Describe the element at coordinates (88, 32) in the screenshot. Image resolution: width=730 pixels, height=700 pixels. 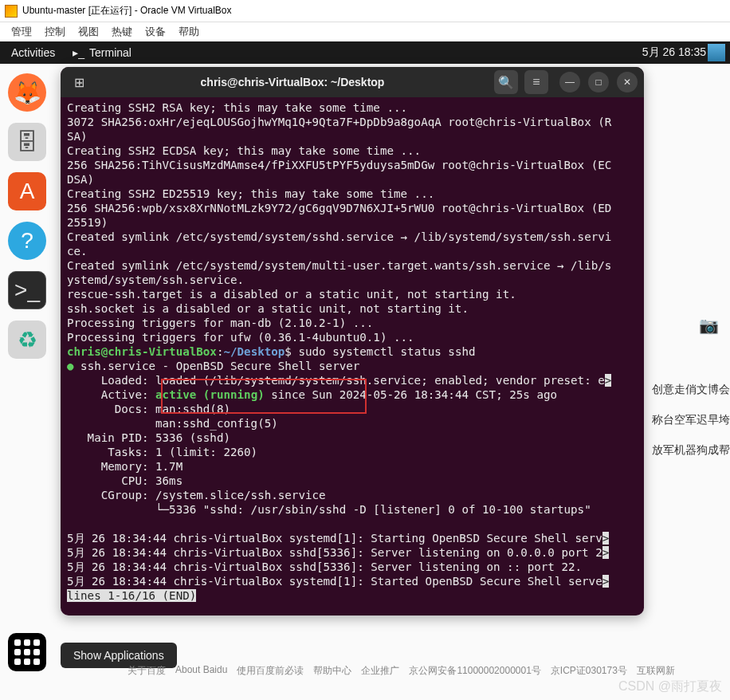
I see `menu-view: 视图` at that location.